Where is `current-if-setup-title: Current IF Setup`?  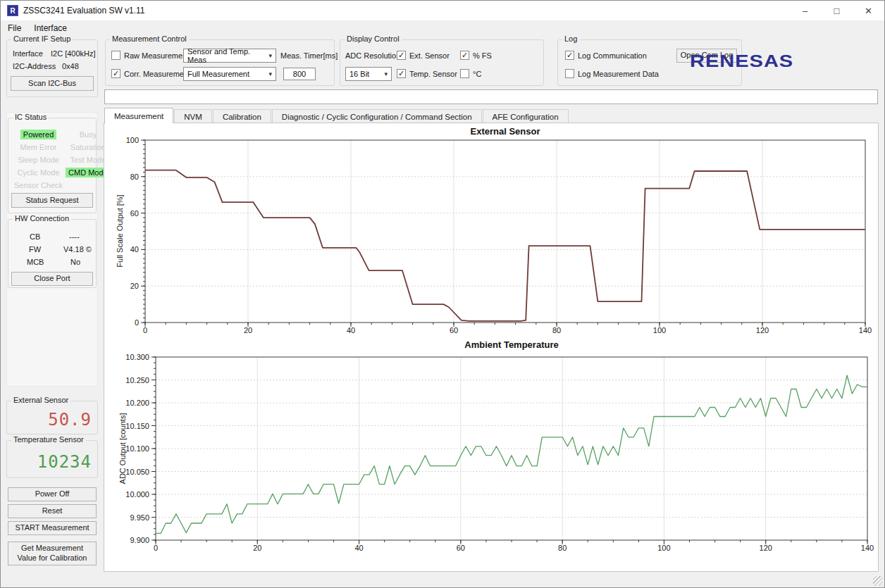 current-if-setup-title: Current IF Setup is located at coordinates (42, 39).